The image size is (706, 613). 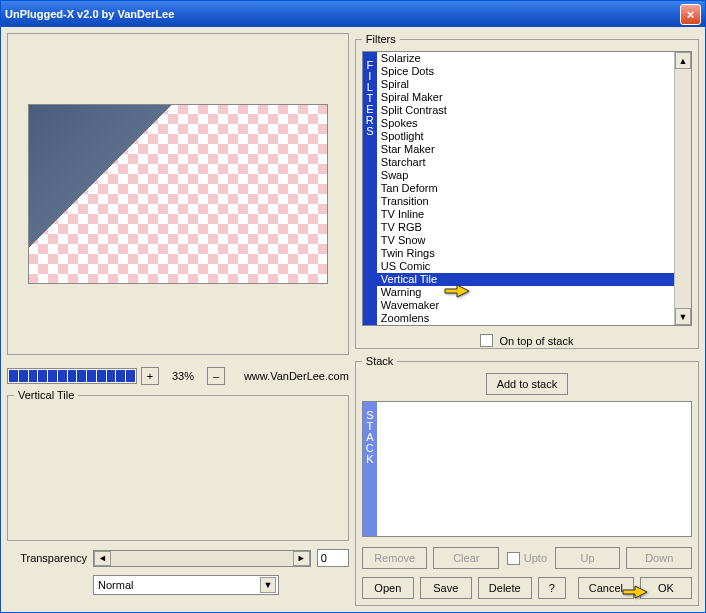 What do you see at coordinates (72, 376) in the screenshot?
I see `progress-bar` at bounding box center [72, 376].